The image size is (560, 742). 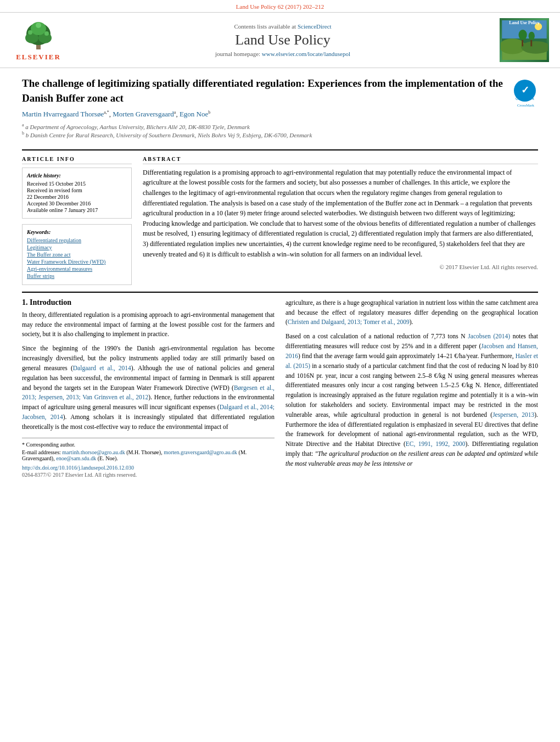 What do you see at coordinates (77, 183) in the screenshot?
I see `received-date: Received 15 October 2015` at bounding box center [77, 183].